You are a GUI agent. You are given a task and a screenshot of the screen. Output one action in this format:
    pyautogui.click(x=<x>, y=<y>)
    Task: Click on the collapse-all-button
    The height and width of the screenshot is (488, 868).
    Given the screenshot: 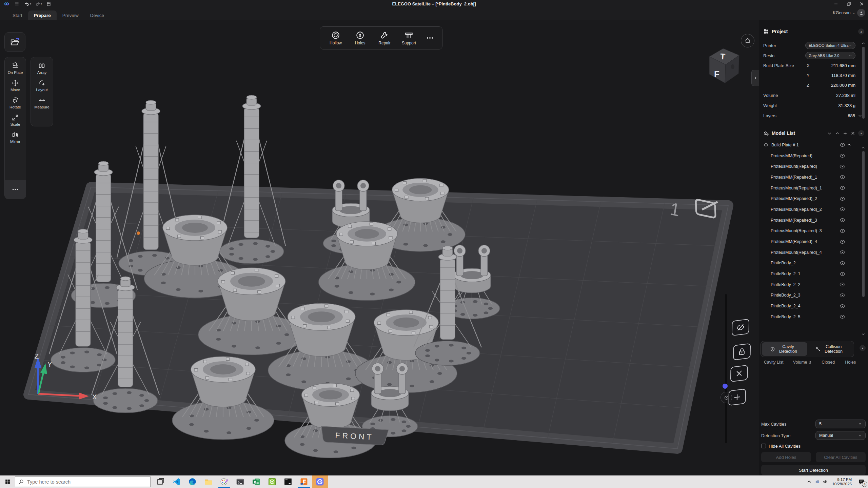 What is the action you would take?
    pyautogui.click(x=837, y=134)
    